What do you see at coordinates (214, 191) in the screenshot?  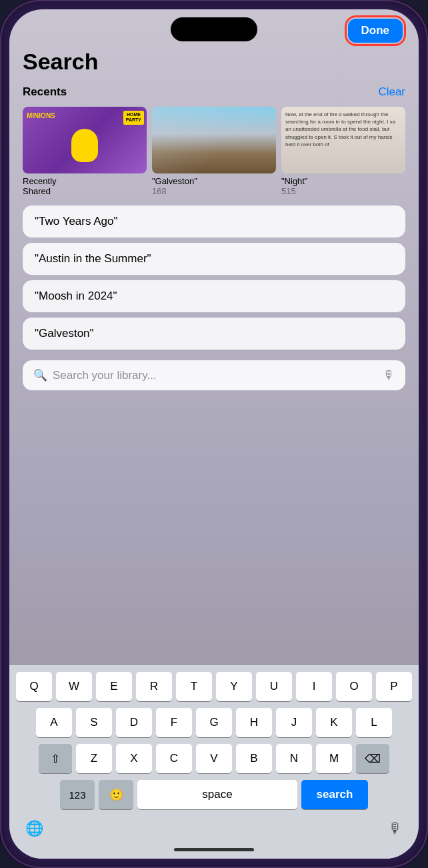 I see `thumb-count-galveston: 168` at bounding box center [214, 191].